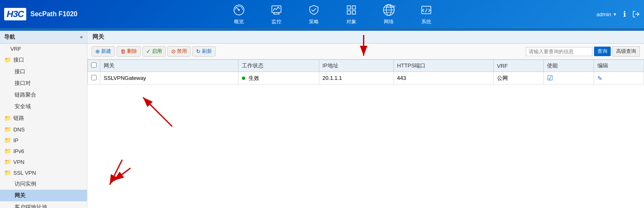 The image size is (644, 208). What do you see at coordinates (43, 205) in the screenshot?
I see `sidebar-item-client-addr-pool: 客户端地址池` at bounding box center [43, 205].